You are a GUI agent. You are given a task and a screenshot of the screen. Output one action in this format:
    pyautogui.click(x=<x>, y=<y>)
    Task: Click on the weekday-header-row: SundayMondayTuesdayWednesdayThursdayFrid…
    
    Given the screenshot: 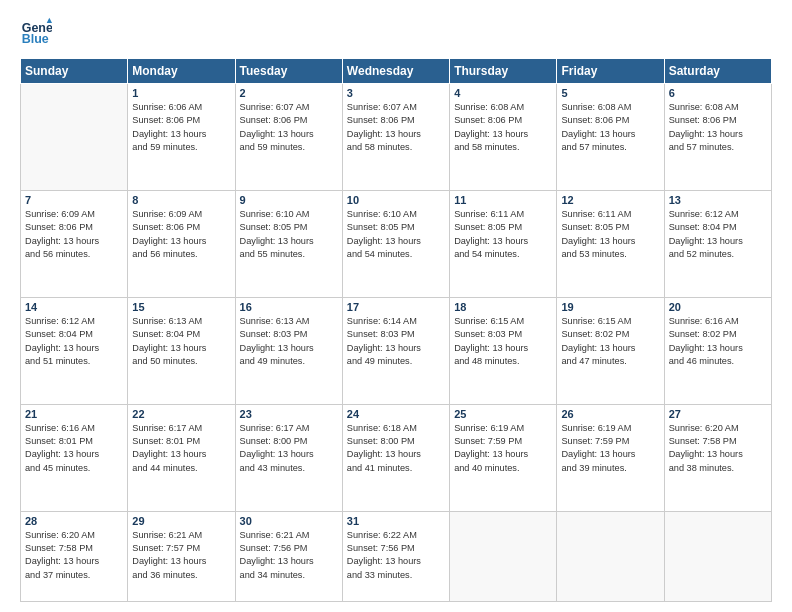 What is the action you would take?
    pyautogui.click(x=396, y=72)
    